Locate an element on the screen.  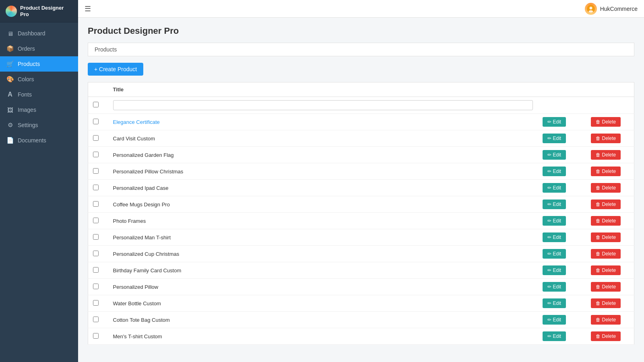
create-product-button: + Create Product is located at coordinates (116, 69).